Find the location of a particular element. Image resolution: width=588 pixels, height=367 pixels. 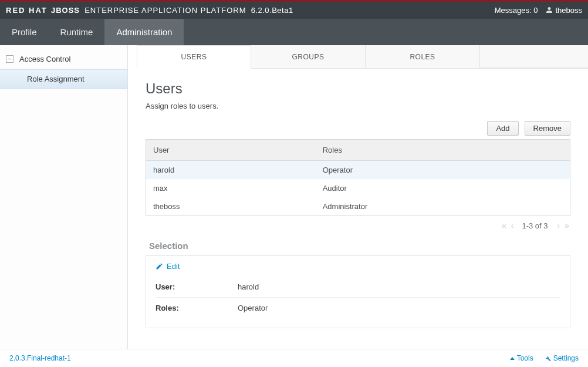

footer-version: 2.0.3.Final-redhat-1 is located at coordinates (40, 358).